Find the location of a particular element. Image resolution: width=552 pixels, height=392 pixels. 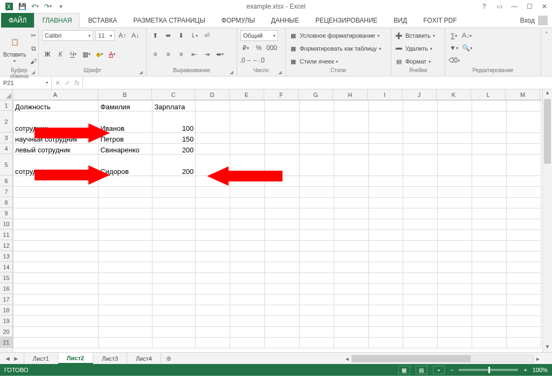

enter-formula-icon: ✓ is located at coordinates (67, 83).